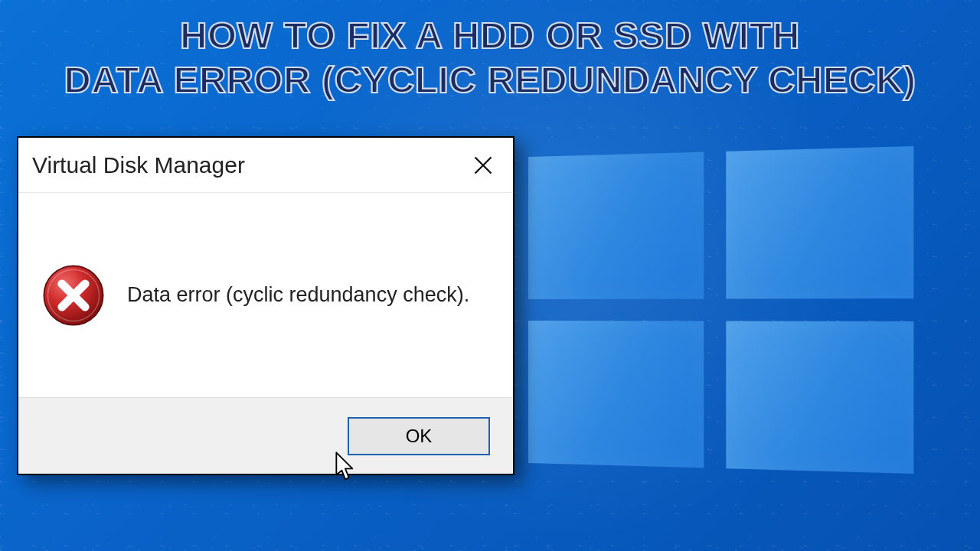  I want to click on dialog-titlebar: Virtual Disk Manager, so click(266, 165).